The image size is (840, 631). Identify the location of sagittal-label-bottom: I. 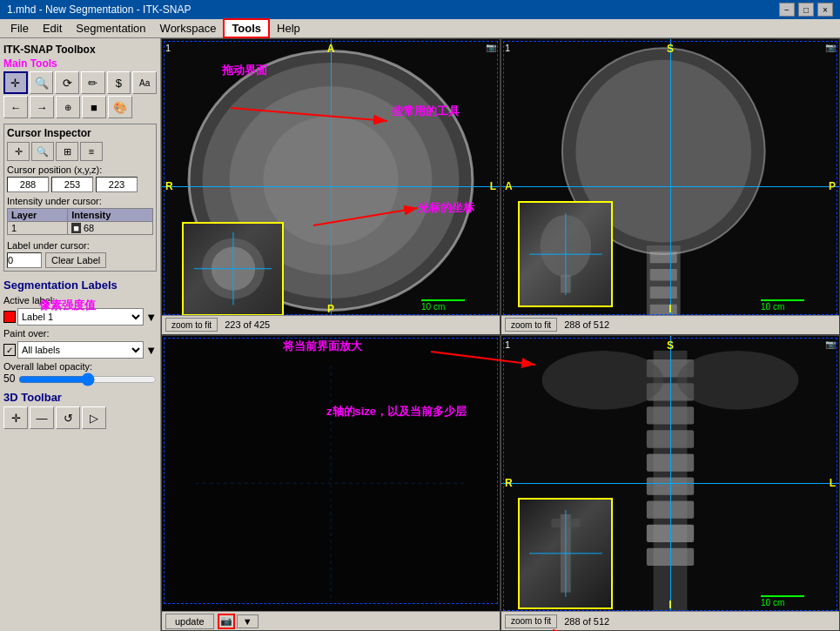
(670, 309).